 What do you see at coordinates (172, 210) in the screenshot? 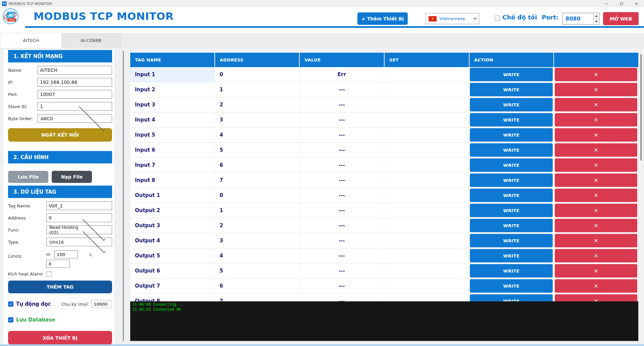
I see `tag-name-cell: Output 2` at bounding box center [172, 210].